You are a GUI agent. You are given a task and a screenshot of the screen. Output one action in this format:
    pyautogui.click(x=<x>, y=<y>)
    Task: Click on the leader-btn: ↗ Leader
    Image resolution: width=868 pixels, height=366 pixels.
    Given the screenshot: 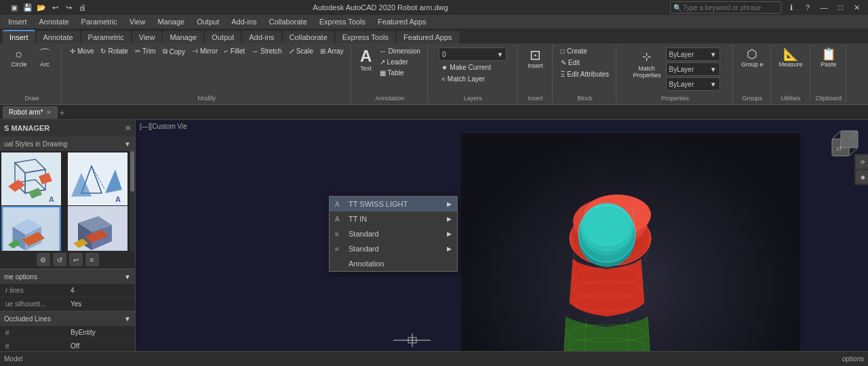 What is the action you would take?
    pyautogui.click(x=400, y=62)
    